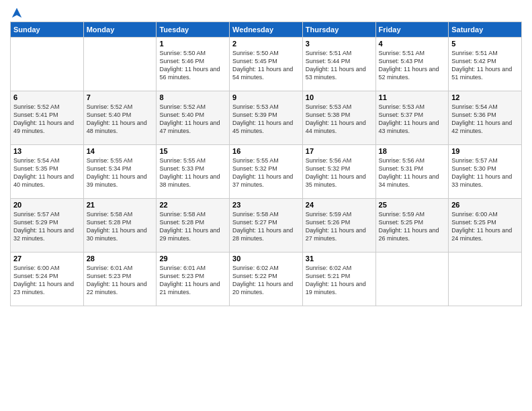  I want to click on day-number: 21, so click(120, 205).